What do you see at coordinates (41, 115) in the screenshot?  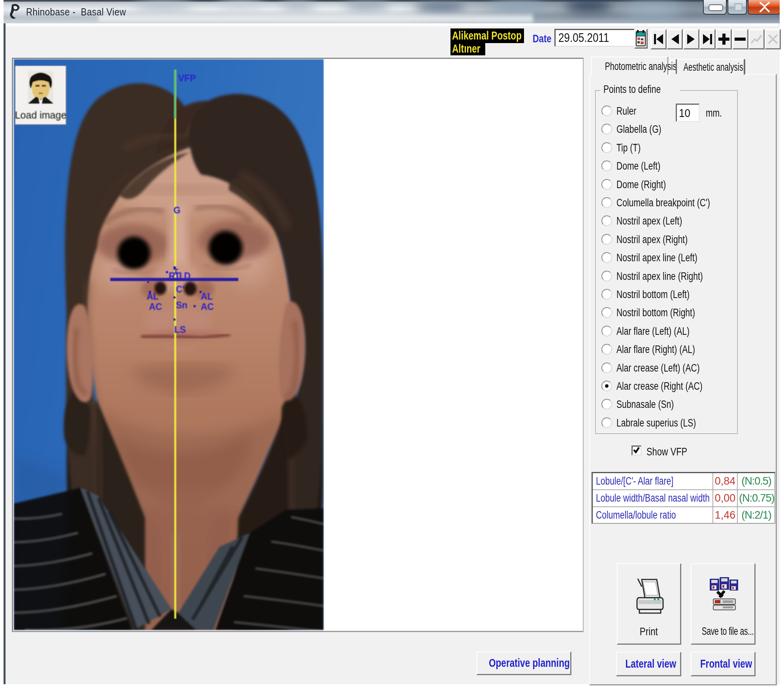 I see `svg-text: Load image` at bounding box center [41, 115].